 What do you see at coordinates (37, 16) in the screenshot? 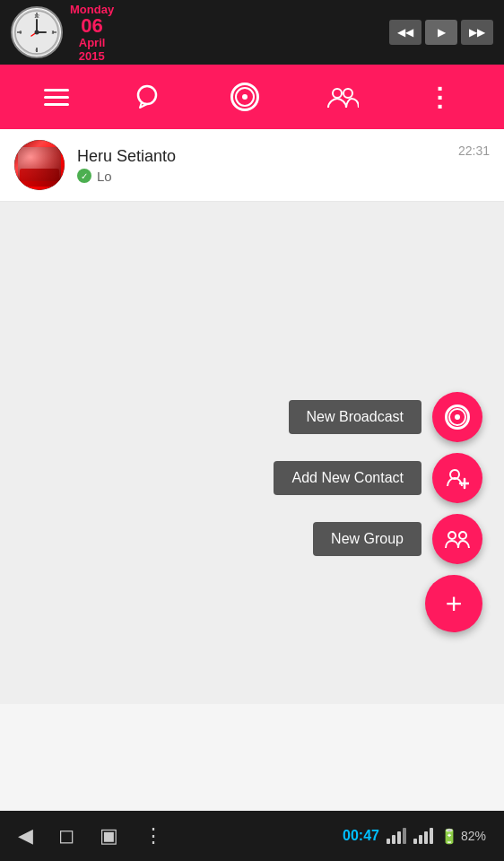
I see `svg-text: 12` at bounding box center [37, 16].